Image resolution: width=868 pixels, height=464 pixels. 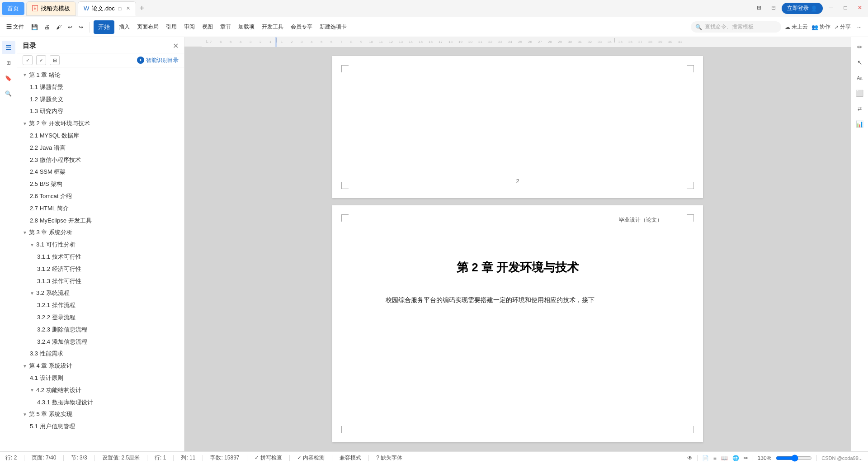 What do you see at coordinates (273, 27) in the screenshot?
I see `tab-dev-btn: 开发工具` at bounding box center [273, 27].